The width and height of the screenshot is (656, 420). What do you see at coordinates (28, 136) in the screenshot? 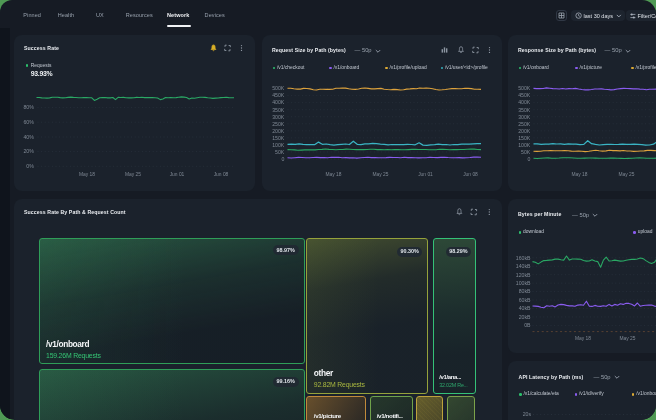
I see `svg-text: 40%` at bounding box center [28, 136].